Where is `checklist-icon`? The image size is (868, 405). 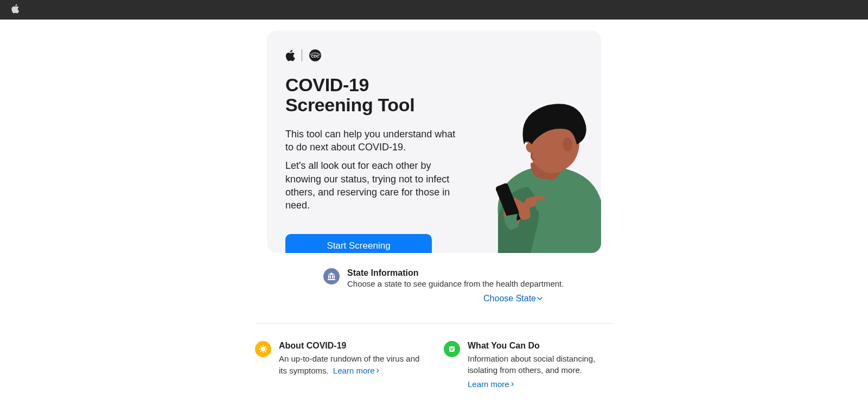 checklist-icon is located at coordinates (452, 349).